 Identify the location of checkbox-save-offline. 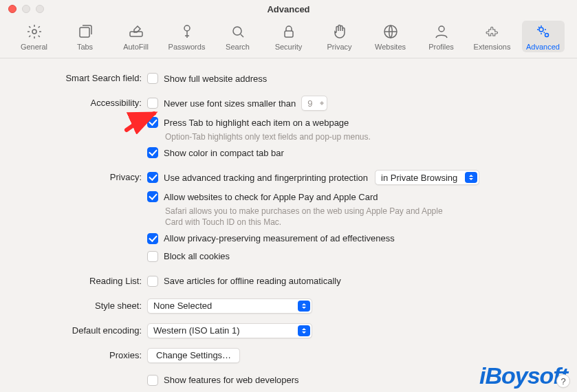
(153, 281).